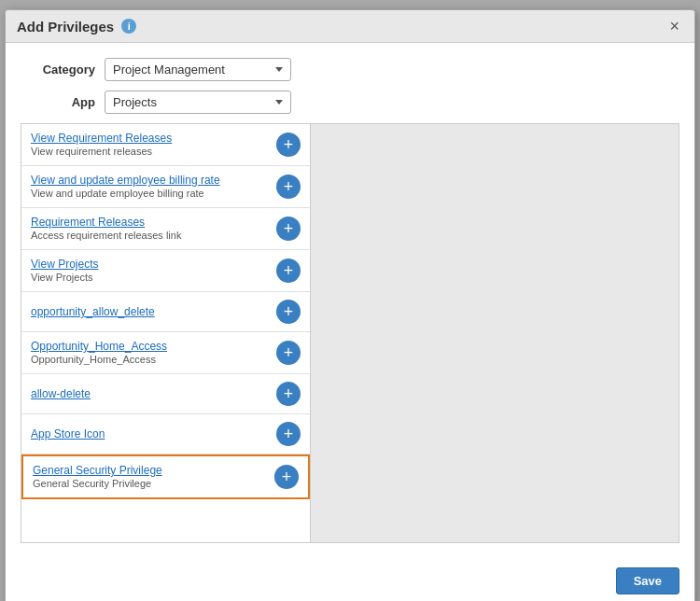  I want to click on list-item: View ProjectsView Projects+, so click(166, 271).